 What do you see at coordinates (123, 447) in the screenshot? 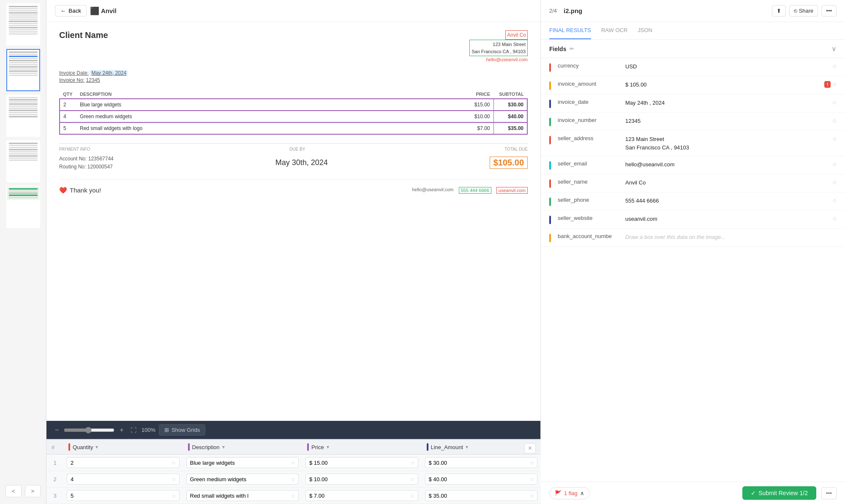
I see `col-quantity-header: Quantity ▾` at bounding box center [123, 447].